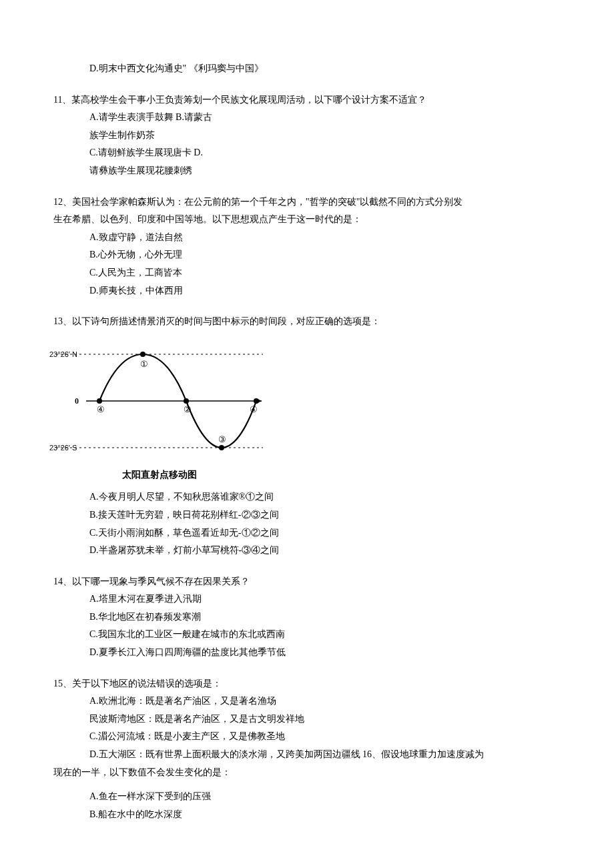  What do you see at coordinates (307, 203) in the screenshot?
I see `q12-stem-line1: 12、美国社会学家帕森斯认为：在公元前的第一个千年之内，"哲学的突破"以截然不同…` at bounding box center [307, 203].